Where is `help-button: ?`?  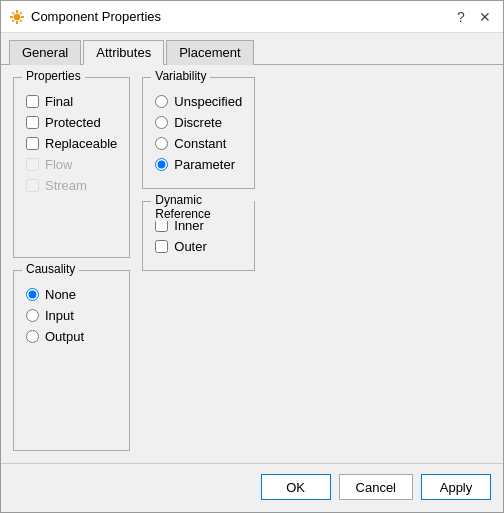
help-button: ? is located at coordinates (461, 17).